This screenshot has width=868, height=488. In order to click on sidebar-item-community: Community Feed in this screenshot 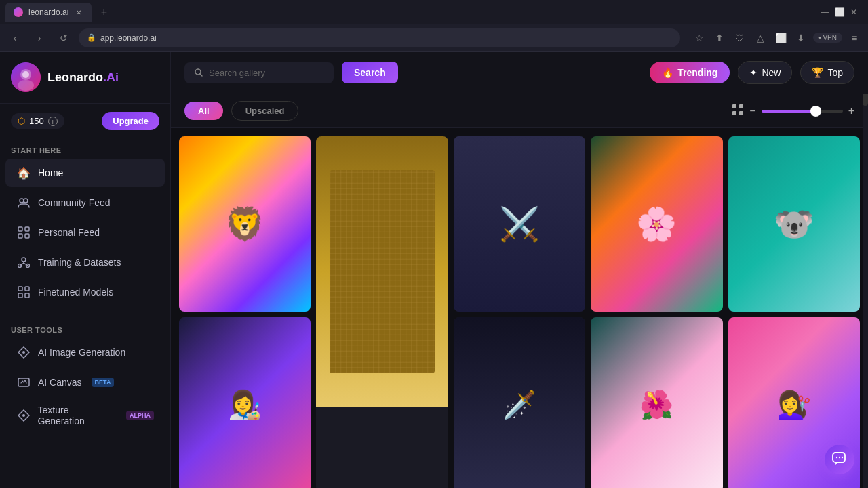, I will do `click(85, 203)`.